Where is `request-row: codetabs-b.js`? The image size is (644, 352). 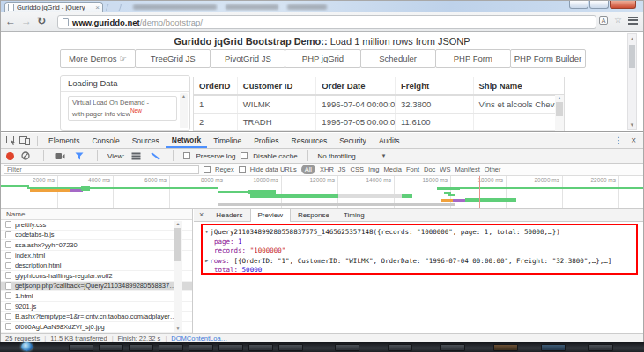
request-row: codetabs-b.js is located at coordinates (97, 236).